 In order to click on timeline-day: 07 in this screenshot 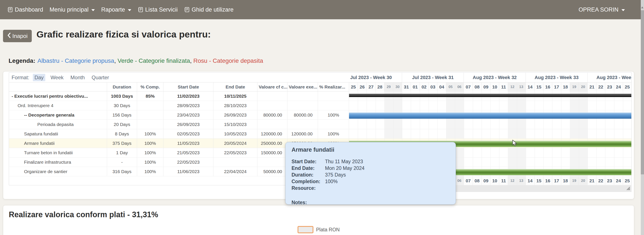, I will do `click(468, 87)`.